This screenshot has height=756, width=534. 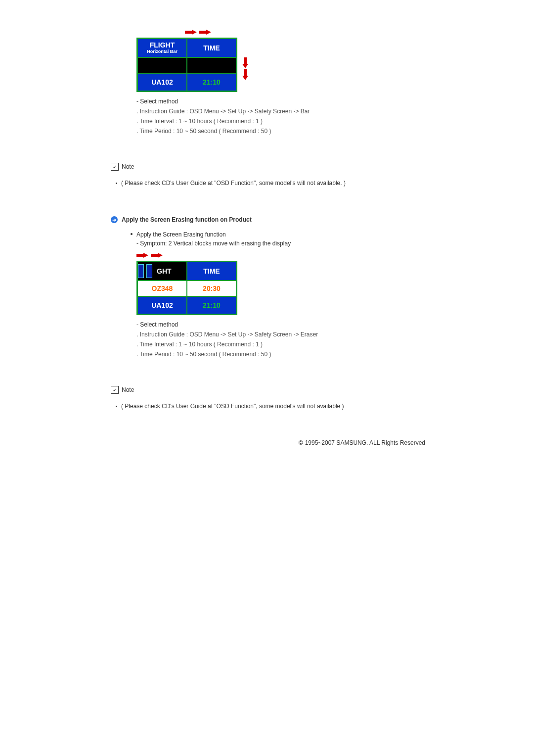 What do you see at coordinates (335, 101) in the screenshot?
I see `select-method-1: - Select method` at bounding box center [335, 101].